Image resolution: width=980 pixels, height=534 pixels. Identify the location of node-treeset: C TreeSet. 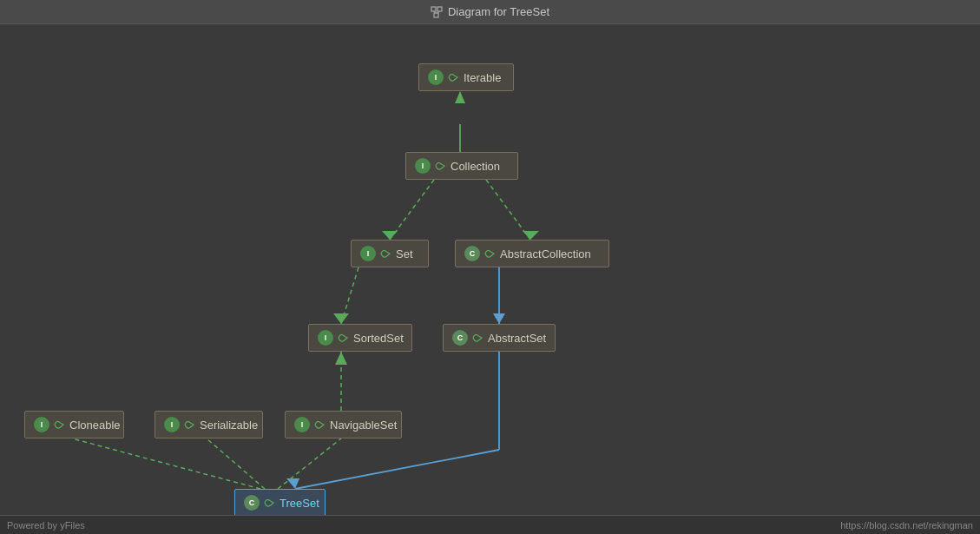
(280, 503).